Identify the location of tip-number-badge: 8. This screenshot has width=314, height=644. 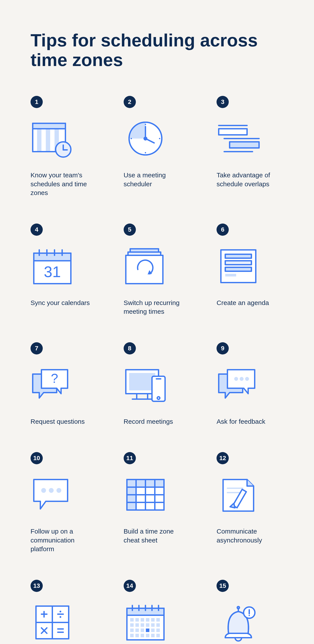
(130, 348).